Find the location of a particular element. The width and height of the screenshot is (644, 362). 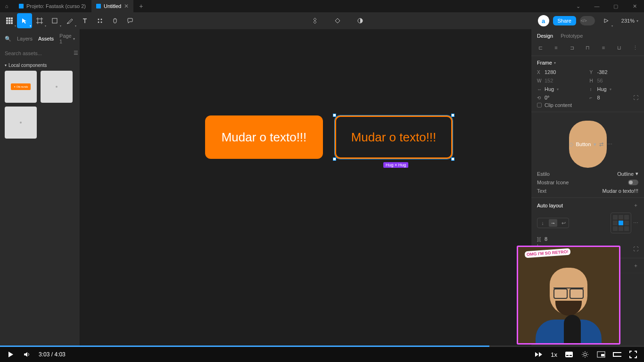

swap-icon: ⇄ is located at coordinates (602, 144).